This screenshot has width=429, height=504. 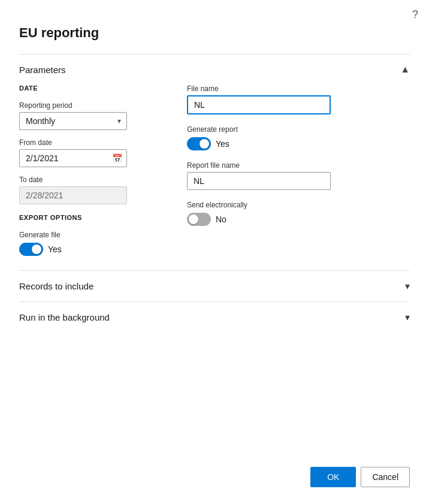 What do you see at coordinates (73, 195) in the screenshot?
I see `to-date-input` at bounding box center [73, 195].